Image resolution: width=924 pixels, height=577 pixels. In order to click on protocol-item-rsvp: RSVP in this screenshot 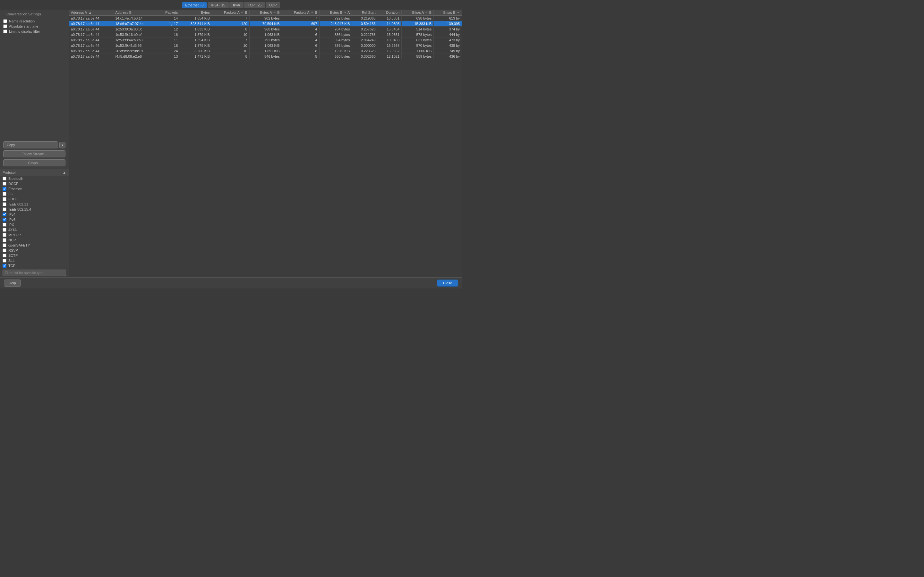, I will do `click(34, 250)`.